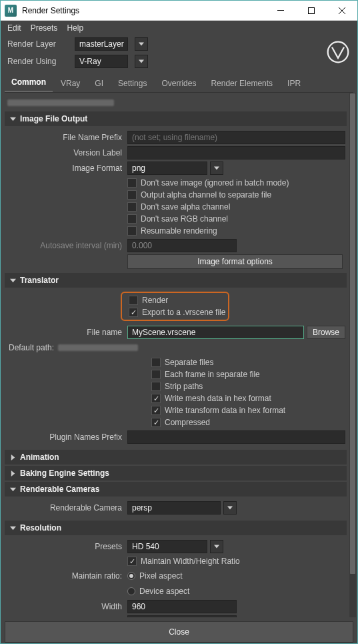 This screenshot has width=358, height=644. I want to click on autosave-interval-input, so click(182, 246).